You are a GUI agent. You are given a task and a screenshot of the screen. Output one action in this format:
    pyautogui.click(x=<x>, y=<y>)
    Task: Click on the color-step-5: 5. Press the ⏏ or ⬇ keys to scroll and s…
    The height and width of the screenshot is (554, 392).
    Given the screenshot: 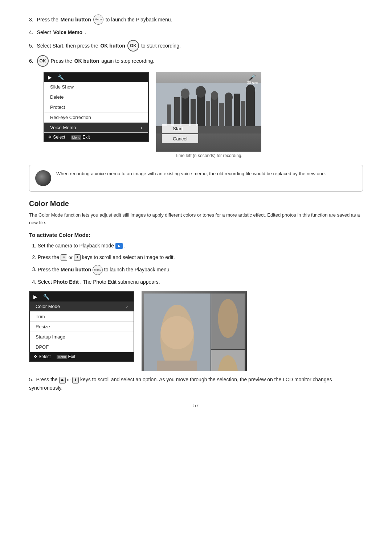 What is the action you would take?
    pyautogui.click(x=196, y=384)
    